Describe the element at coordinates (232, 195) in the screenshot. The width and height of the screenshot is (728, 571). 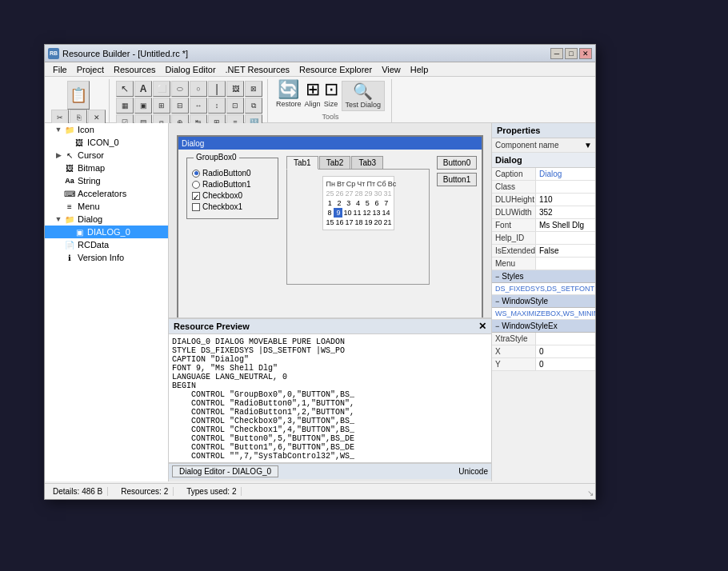
I see `checkbox-0: ✓ Checkbox0` at that location.